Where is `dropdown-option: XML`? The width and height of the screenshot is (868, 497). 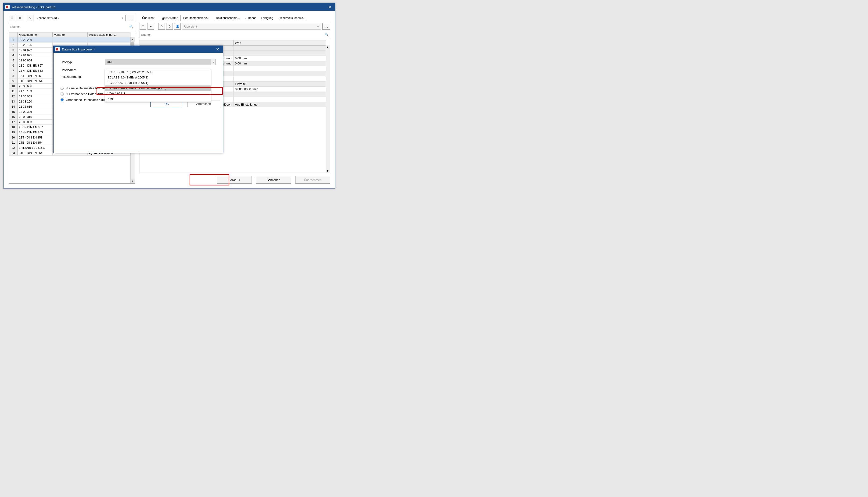
dropdown-option: XML is located at coordinates (158, 99).